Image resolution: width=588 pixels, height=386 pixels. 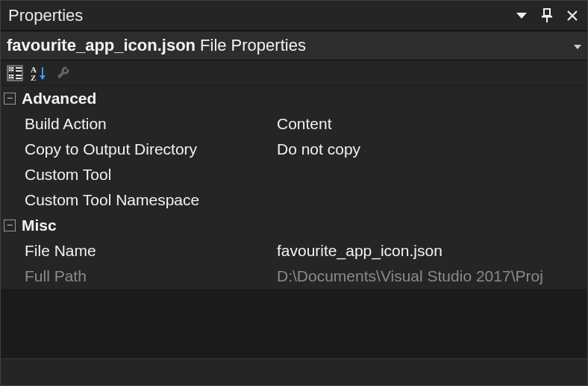 What do you see at coordinates (261, 16) in the screenshot?
I see `panel-title: Properties` at bounding box center [261, 16].